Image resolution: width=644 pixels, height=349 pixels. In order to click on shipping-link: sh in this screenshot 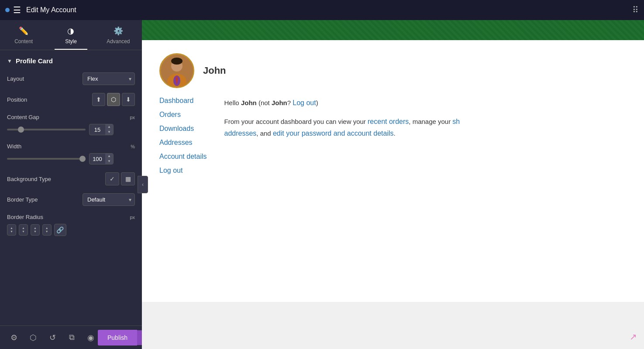, I will do `click(456, 121)`.